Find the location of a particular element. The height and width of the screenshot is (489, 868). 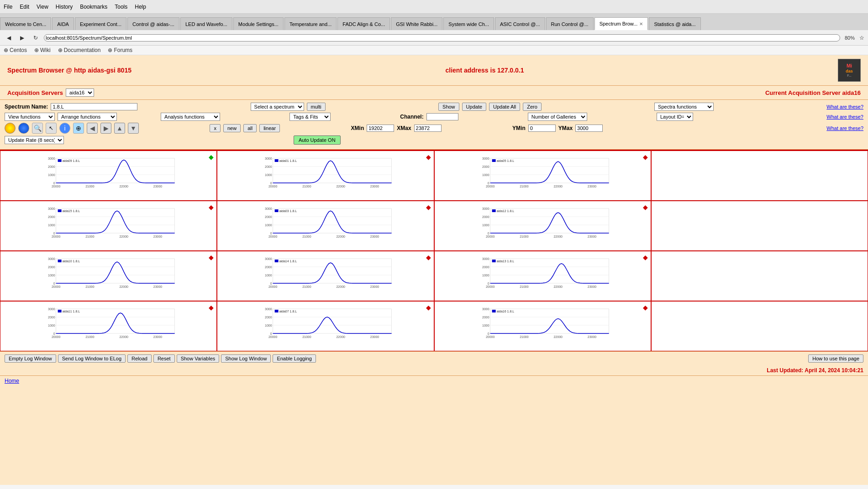

spectrum-svg-aida13: 3000 2000 1000 0 20000 21000 22000 23000… is located at coordinates (542, 271).